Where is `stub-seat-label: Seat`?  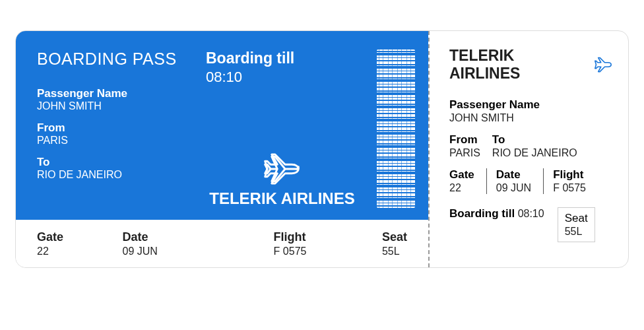
stub-seat-label: Seat is located at coordinates (577, 218).